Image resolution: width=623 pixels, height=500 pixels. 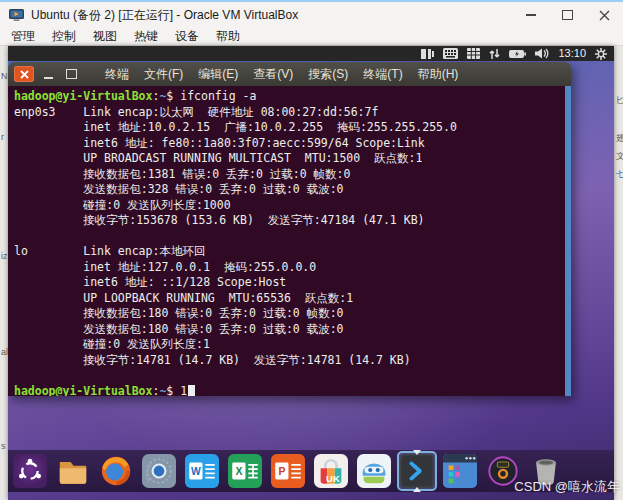 What do you see at coordinates (282, 472) in the screenshot?
I see `svg-text: P` at bounding box center [282, 472].